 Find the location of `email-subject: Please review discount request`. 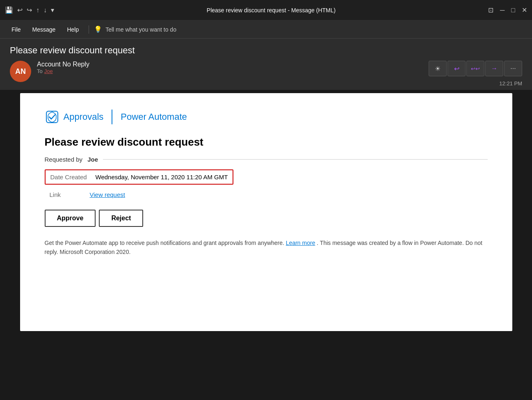

email-subject: Please review discount request is located at coordinates (266, 50).